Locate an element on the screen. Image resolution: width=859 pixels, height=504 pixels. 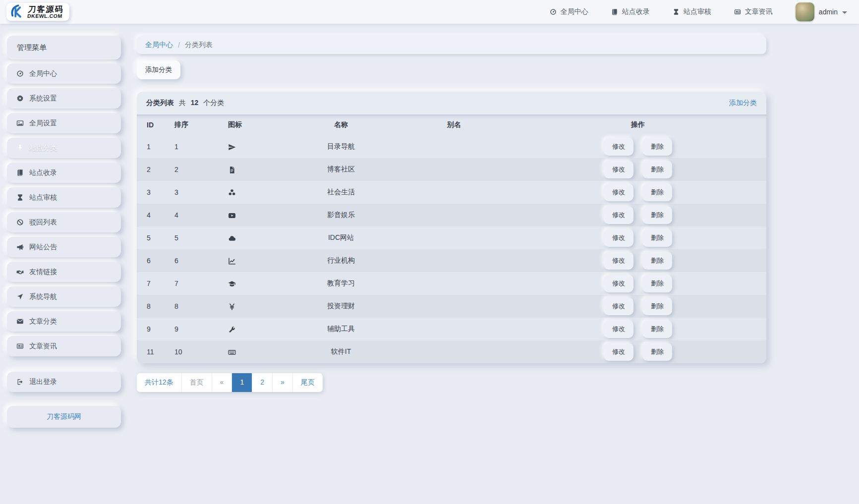
cell-id: 5 is located at coordinates (151, 238).